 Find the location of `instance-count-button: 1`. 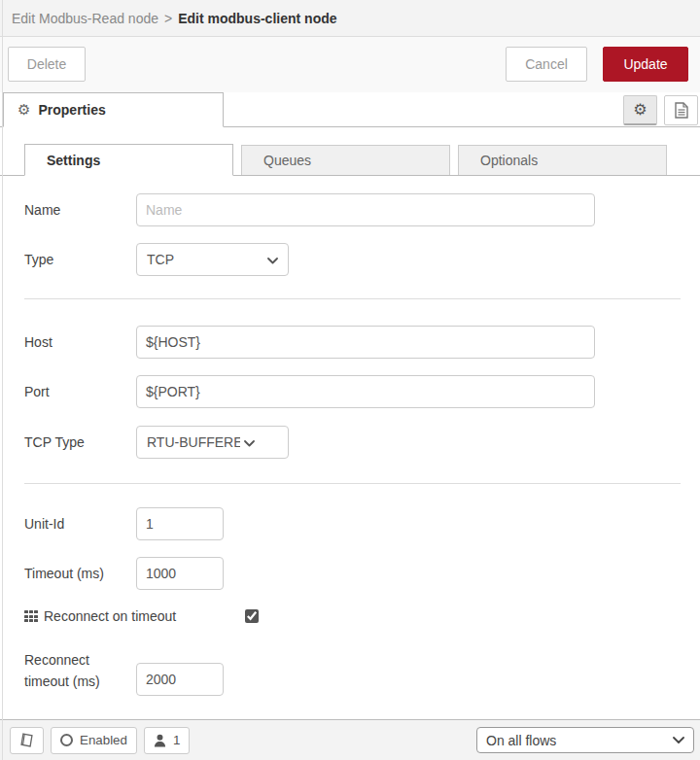

instance-count-button: 1 is located at coordinates (167, 741).